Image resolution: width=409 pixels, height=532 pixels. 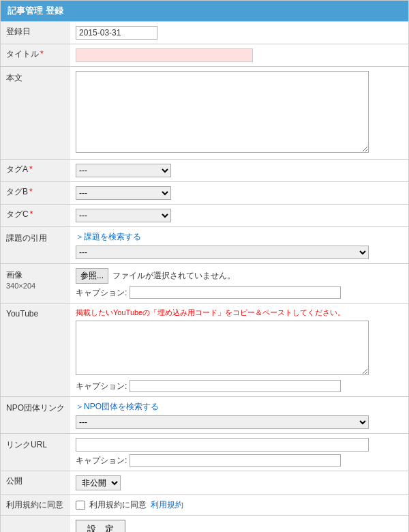 I want to click on label-public: 公開, so click(x=35, y=483).